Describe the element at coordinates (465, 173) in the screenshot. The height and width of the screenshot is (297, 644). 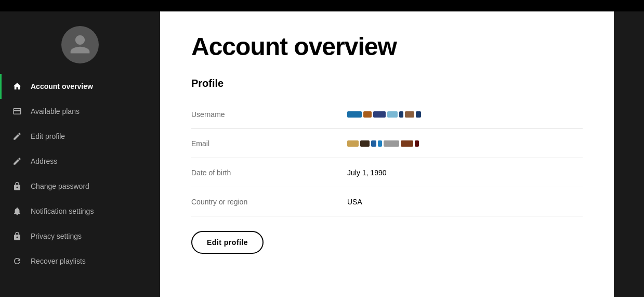
I see `dob-value: July 1, 1990` at that location.